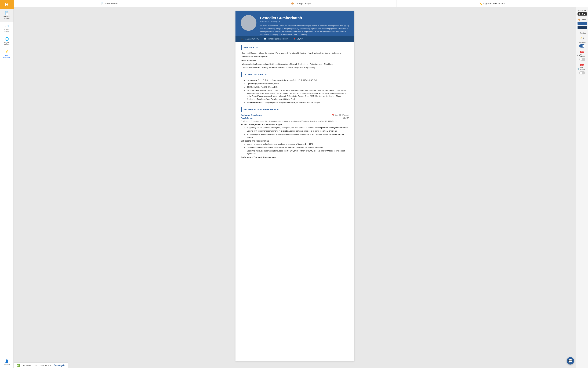 This screenshot has height=368, width=588. I want to click on resume-body: KEY SKILLS • Technical Support • Cloud C…, so click(295, 103).